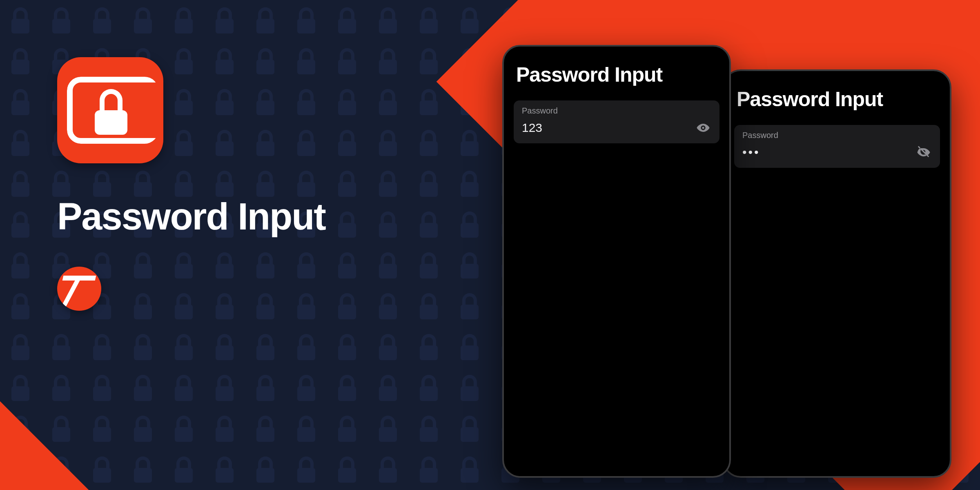 Image resolution: width=980 pixels, height=490 pixels. What do you see at coordinates (703, 128) in the screenshot?
I see `eye-icon` at bounding box center [703, 128].